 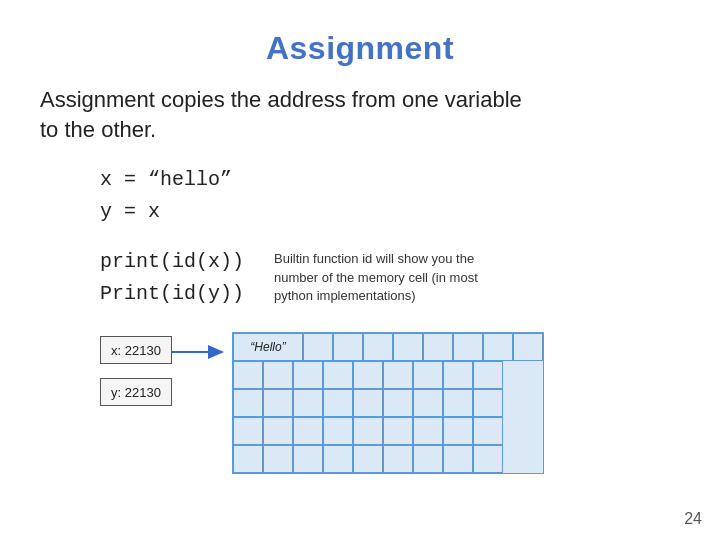 What do you see at coordinates (166, 196) in the screenshot?
I see `code-block-xy: x = “hello” y = x` at bounding box center [166, 196].